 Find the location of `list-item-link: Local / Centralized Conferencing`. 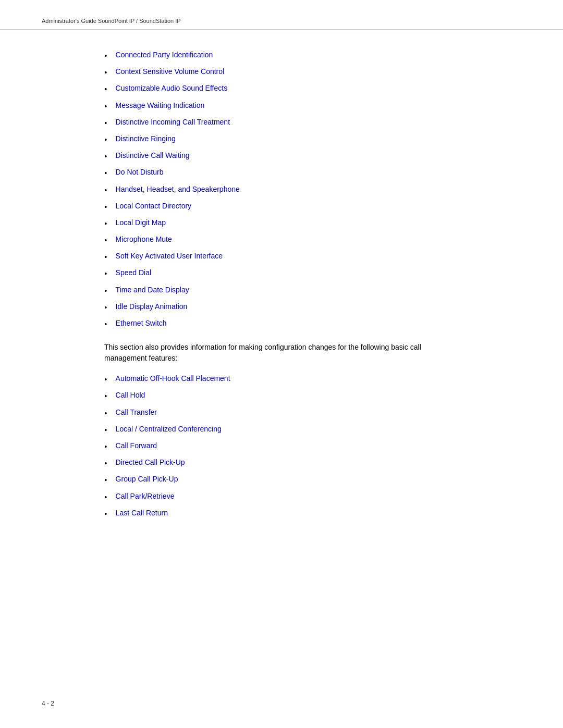

list-item-link: Local / Centralized Conferencing is located at coordinates (169, 429).